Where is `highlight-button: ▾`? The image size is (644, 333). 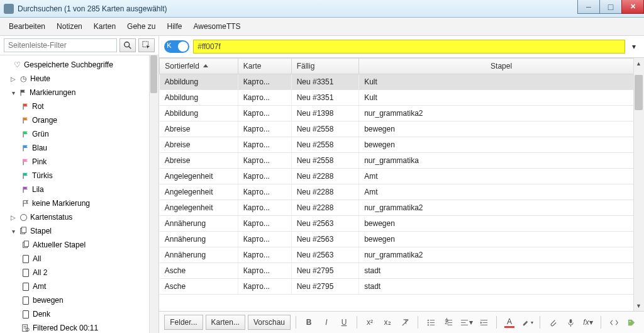 highlight-button: ▾ is located at coordinates (527, 322).